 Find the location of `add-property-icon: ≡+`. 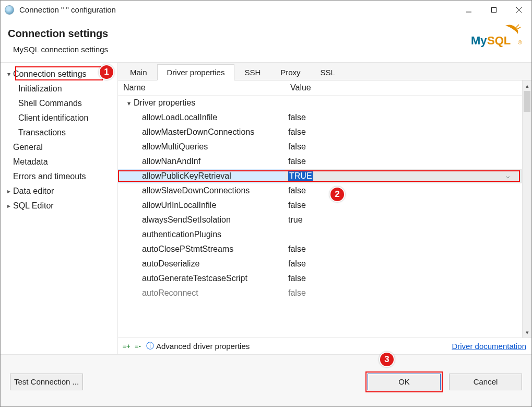

add-property-icon: ≡+ is located at coordinates (126, 346).